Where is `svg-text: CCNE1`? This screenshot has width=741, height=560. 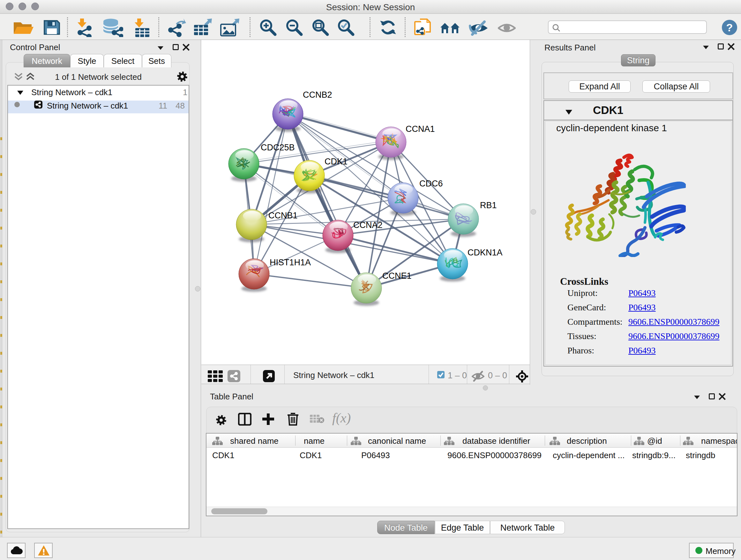 svg-text: CCNE1 is located at coordinates (397, 276).